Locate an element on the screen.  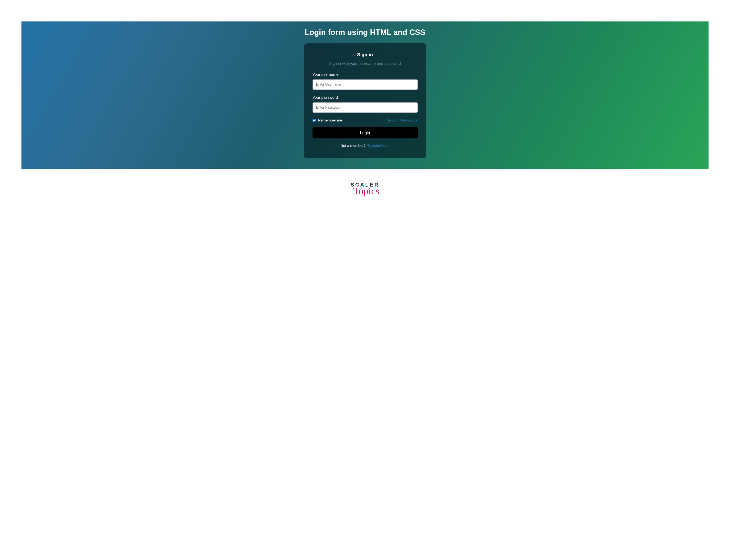
login-card: Sign in Sign in with your username and p… is located at coordinates (365, 101).